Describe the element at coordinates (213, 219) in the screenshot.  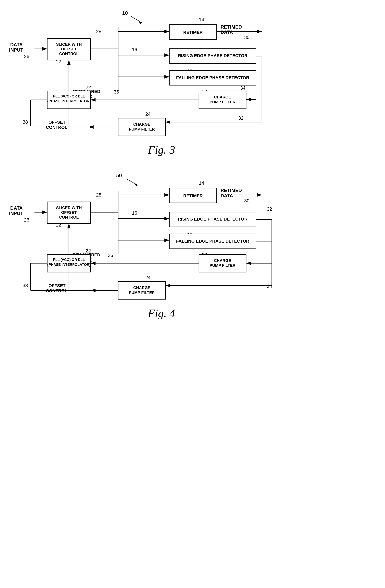
I see `rising-edge-label-fig4: RISING EDGE PHASE DETECTOR` at that location.